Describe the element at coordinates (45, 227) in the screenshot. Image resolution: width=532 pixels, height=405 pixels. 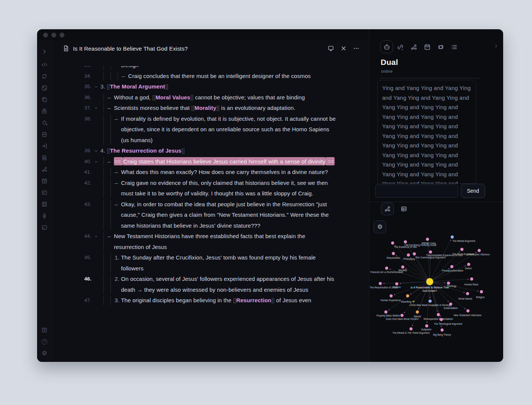
I see `layout-panel-icon` at that location.